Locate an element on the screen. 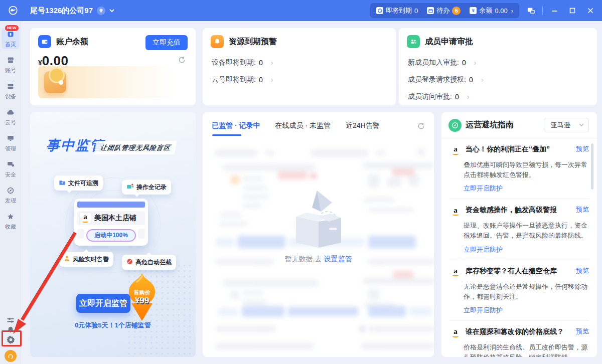 This screenshot has height=364, width=602. titlebar-left: 尾号1326的公司97 is located at coordinates (61, 11).